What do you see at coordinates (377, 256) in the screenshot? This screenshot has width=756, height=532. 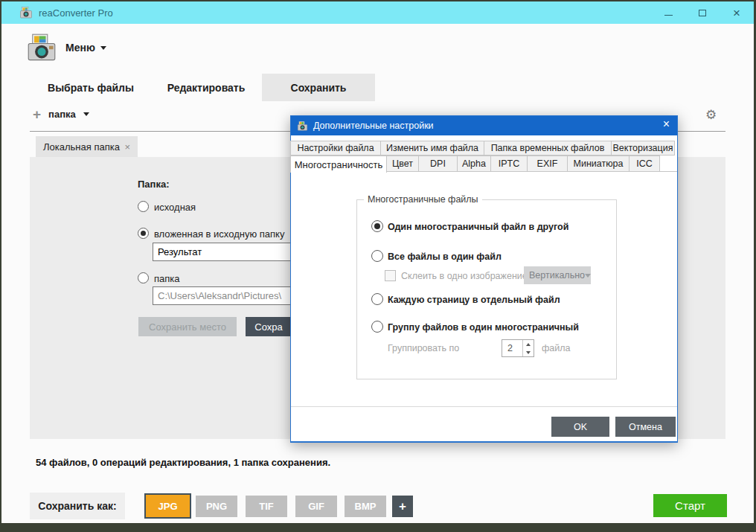 I see `radio-all-files-in-one` at bounding box center [377, 256].